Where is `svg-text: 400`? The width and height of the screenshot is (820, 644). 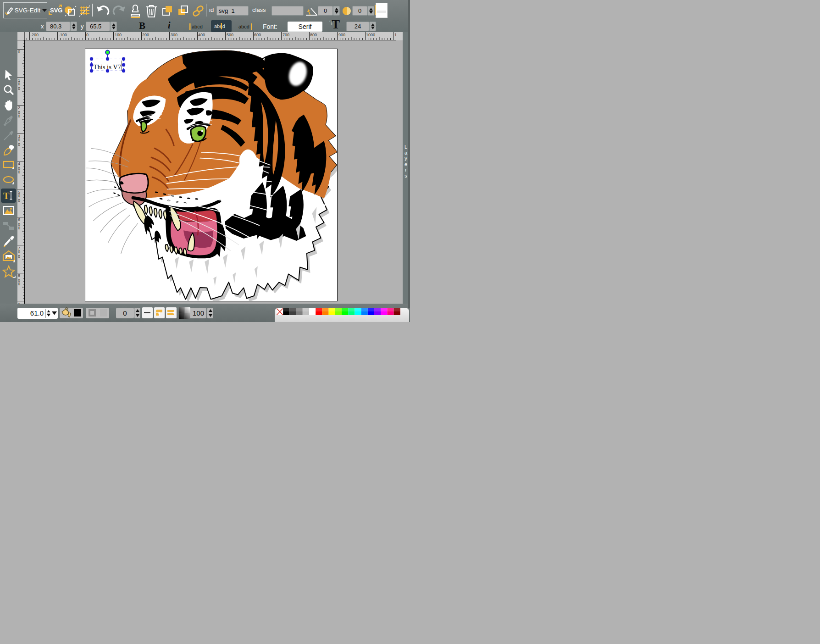
svg-text: 400 is located at coordinates (202, 35).